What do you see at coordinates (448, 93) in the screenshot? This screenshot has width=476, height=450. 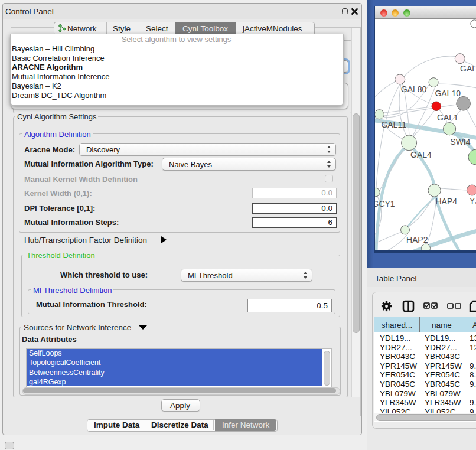 I see `svg-text: GAL10` at bounding box center [448, 93].